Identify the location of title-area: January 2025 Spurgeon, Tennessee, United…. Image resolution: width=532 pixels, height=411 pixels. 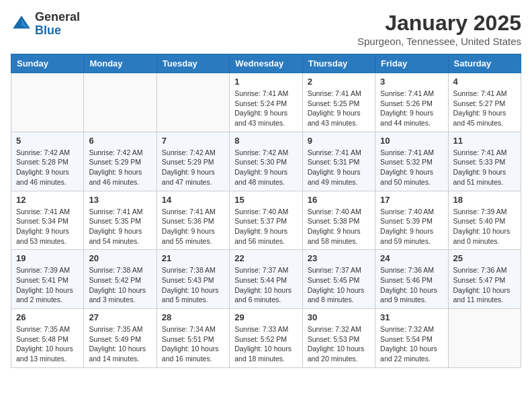
(439, 29).